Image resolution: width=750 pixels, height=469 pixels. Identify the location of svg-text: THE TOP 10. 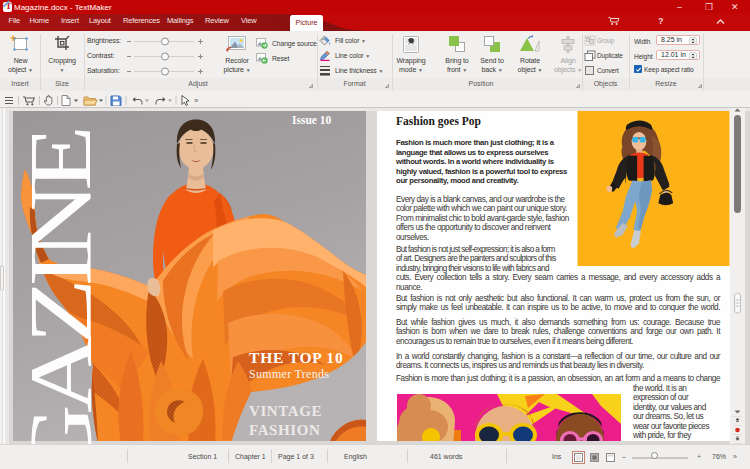
(296, 358).